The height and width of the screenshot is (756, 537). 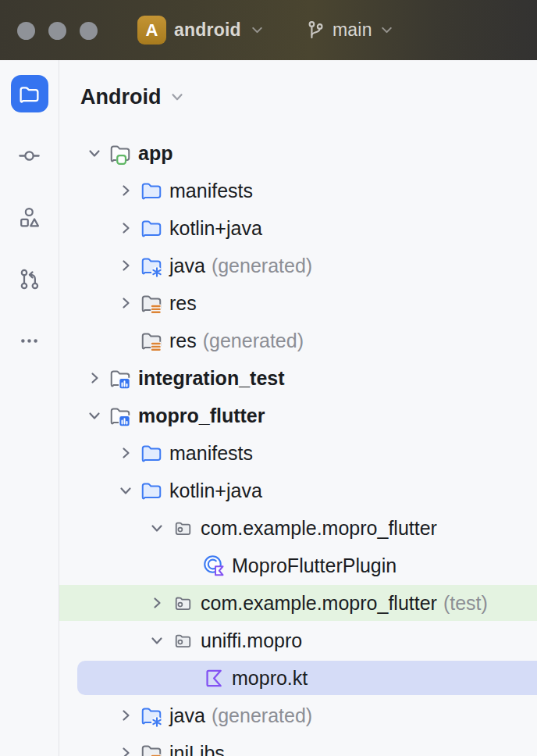 What do you see at coordinates (350, 30) in the screenshot?
I see `branch-selector-button: main` at bounding box center [350, 30].